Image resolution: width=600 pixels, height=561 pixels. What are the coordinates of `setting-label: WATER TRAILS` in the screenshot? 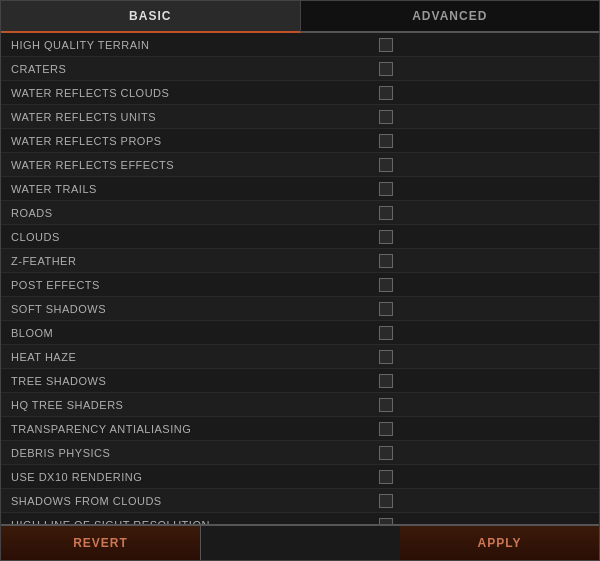 It's located at (185, 189).